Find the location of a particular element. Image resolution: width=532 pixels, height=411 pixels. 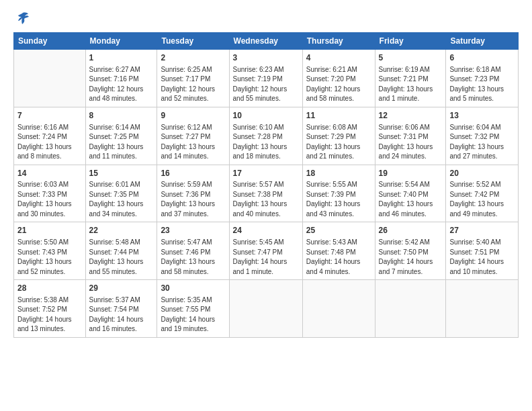

weekday-header-monday: Monday is located at coordinates (121, 42).